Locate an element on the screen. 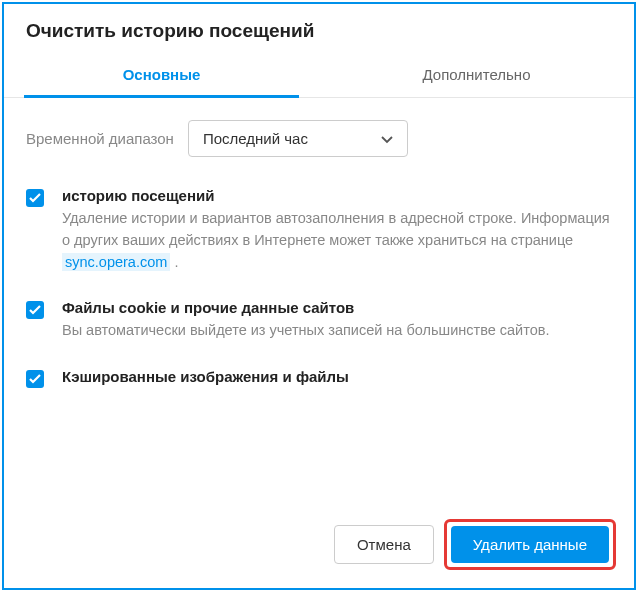 Image resolution: width=638 pixels, height=592 pixels. time-range-select: Последний час is located at coordinates (298, 138).